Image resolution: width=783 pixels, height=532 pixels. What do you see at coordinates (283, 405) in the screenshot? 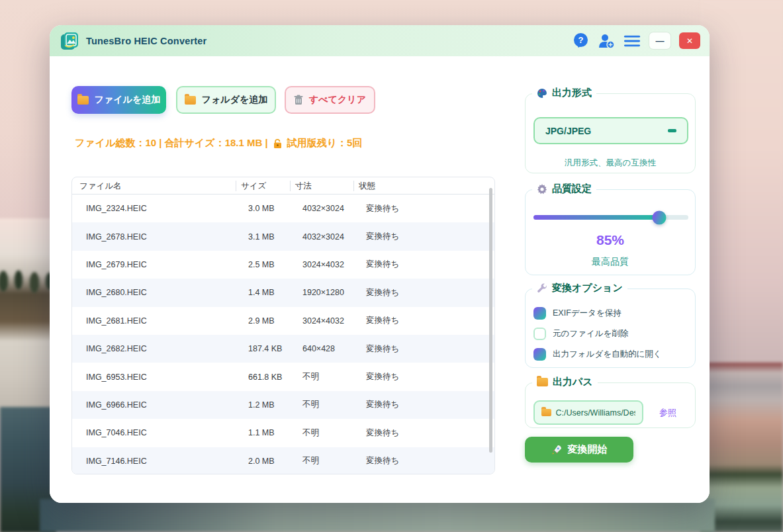
I see `table-row: IMG_6966.HEIC 1.2 MB 不明 変換待ち` at bounding box center [283, 405].